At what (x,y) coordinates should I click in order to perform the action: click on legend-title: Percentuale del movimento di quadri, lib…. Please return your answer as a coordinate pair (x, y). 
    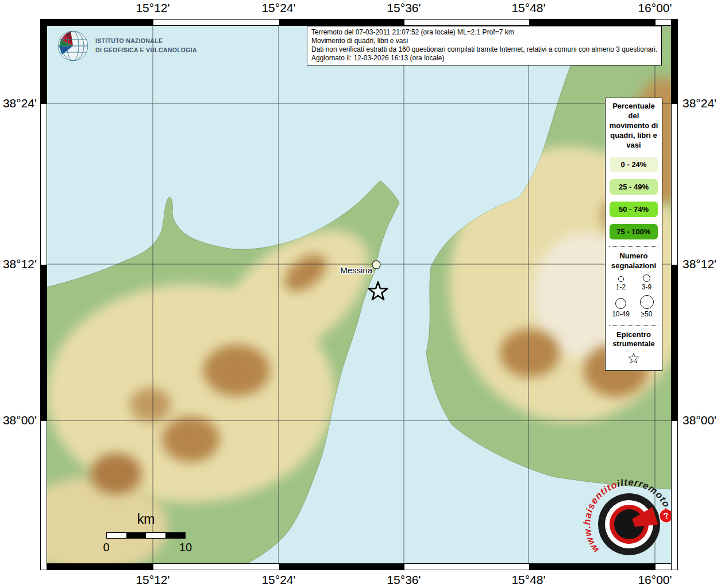
    Looking at the image, I should click on (634, 126).